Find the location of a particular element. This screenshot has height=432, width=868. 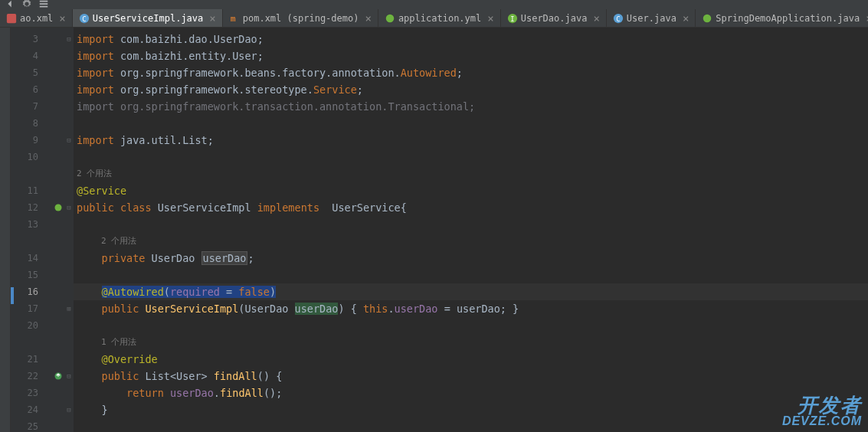

line-number: 24 is located at coordinates (31, 410).